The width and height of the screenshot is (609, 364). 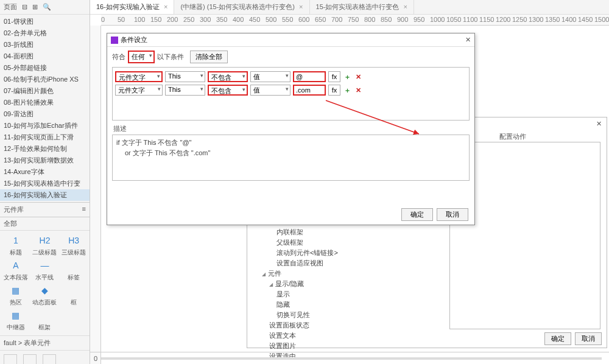 What do you see at coordinates (16, 327) in the screenshot?
I see `widget-label: 中继器` at bounding box center [16, 327].